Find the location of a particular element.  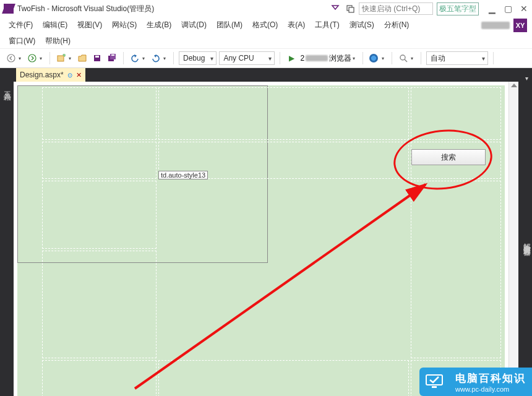

watermark-title: 电脑百科知识 is located at coordinates (491, 379).